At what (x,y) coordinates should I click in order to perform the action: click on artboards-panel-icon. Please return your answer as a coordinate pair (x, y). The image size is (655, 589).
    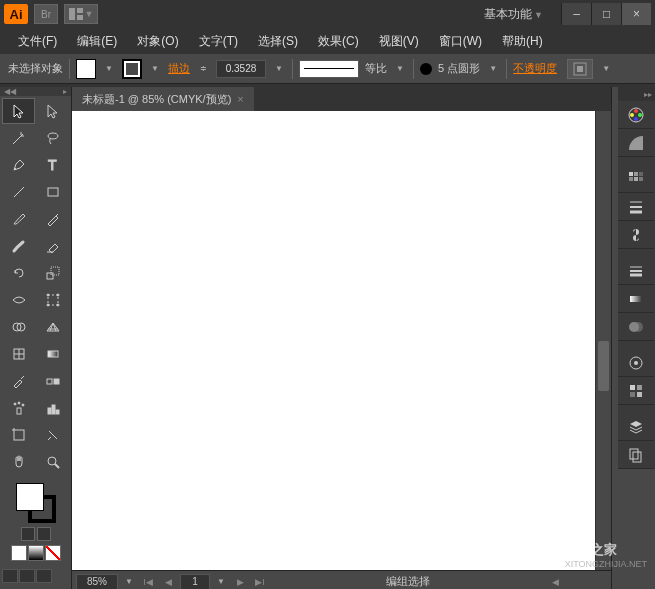
    Looking at the image, I should click on (636, 455).